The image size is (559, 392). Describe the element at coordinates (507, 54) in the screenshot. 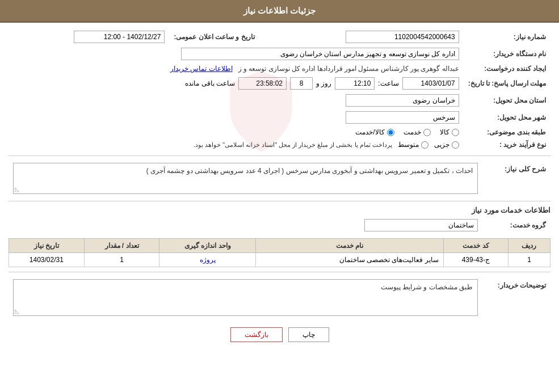

I see `buyer-org-label: نام دستگاه خریدار:` at that location.